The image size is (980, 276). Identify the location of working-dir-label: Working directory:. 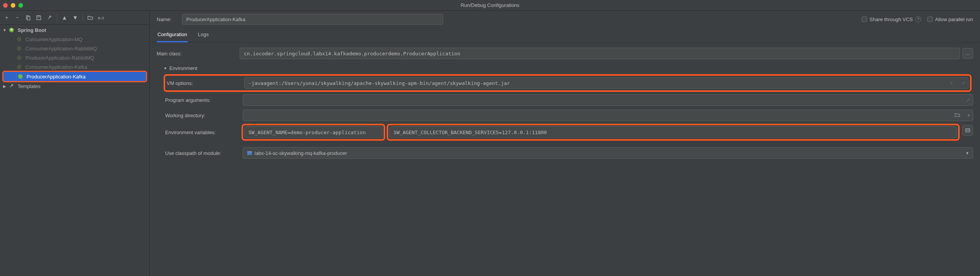
(201, 115).